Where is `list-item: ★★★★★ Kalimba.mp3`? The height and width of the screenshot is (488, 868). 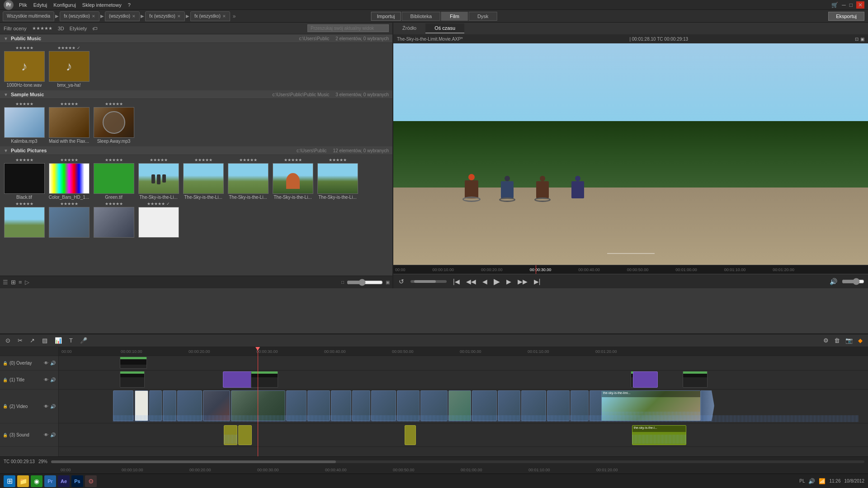 list-item: ★★★★★ Kalimba.mp3 is located at coordinates (24, 123).